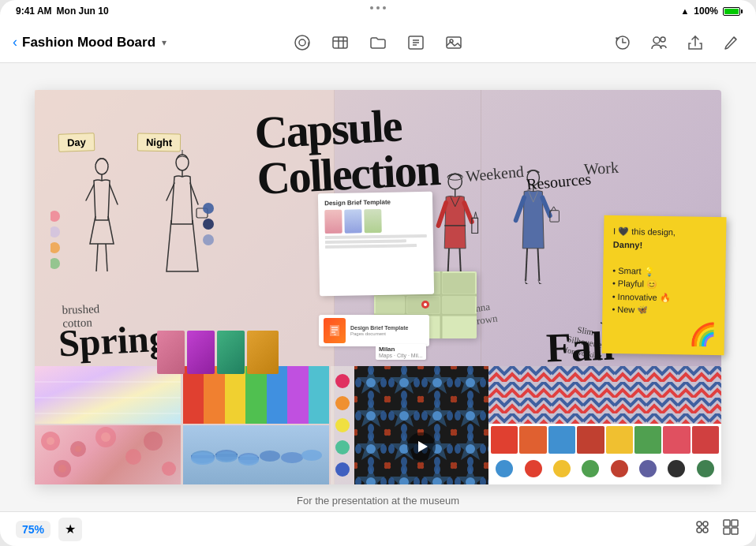 This screenshot has height=546, width=756. I want to click on sticky-line2: Danny!, so click(664, 245).